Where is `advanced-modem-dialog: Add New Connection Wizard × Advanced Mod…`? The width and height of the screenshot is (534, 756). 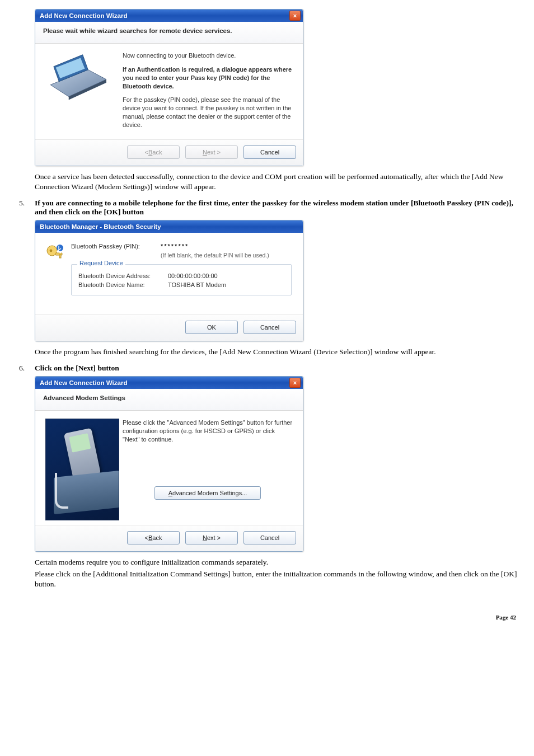
advanced-modem-dialog: Add New Connection Wizard × Advanced Mod… is located at coordinates (169, 464).